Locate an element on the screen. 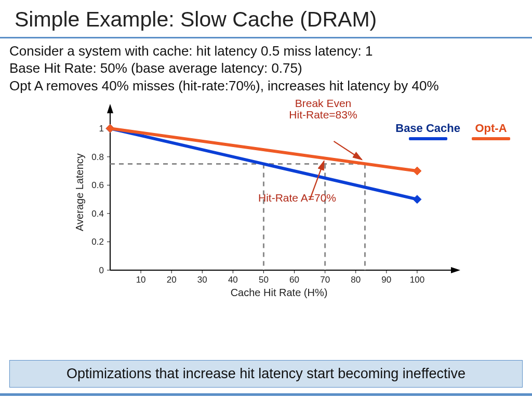 The image size is (532, 399). body-text: Consider a system with cache: hit latenc… is located at coordinates (266, 66).